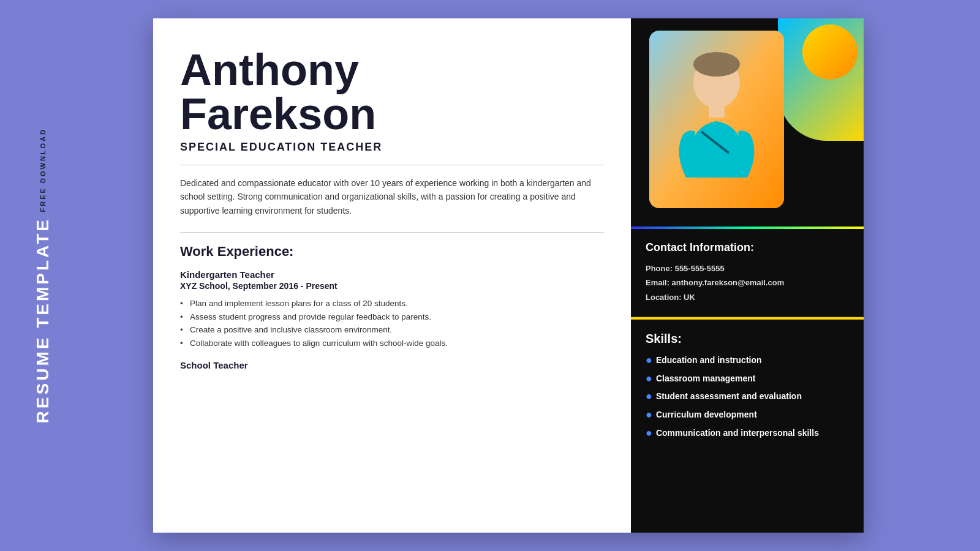 This screenshot has width=980, height=551. I want to click on skill-2: ● Classroom management, so click(747, 379).